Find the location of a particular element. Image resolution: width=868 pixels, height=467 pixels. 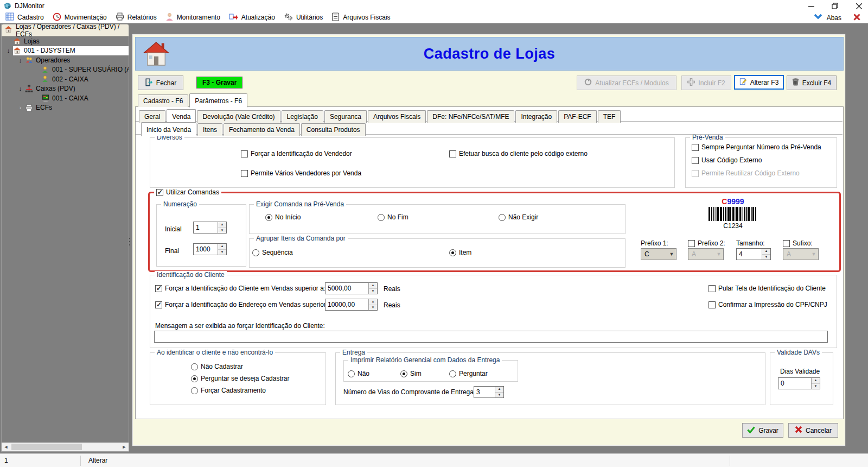

tab-integracao: Integração is located at coordinates (536, 116).